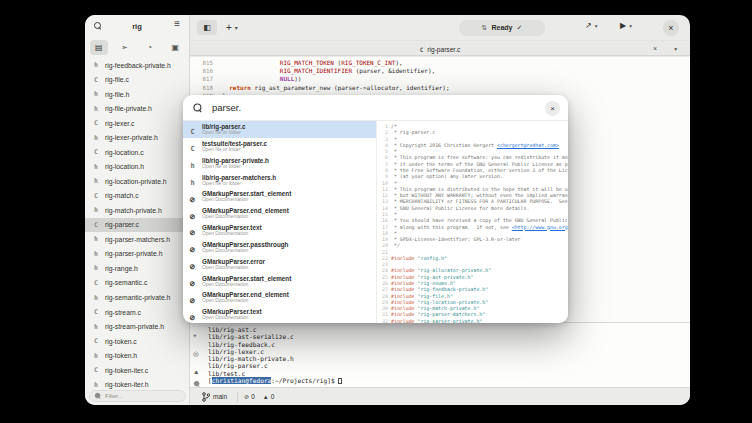 This screenshot has height=423, width=752. Describe the element at coordinates (591, 26) in the screenshot. I see `deploy-button: ↗ ▾` at that location.